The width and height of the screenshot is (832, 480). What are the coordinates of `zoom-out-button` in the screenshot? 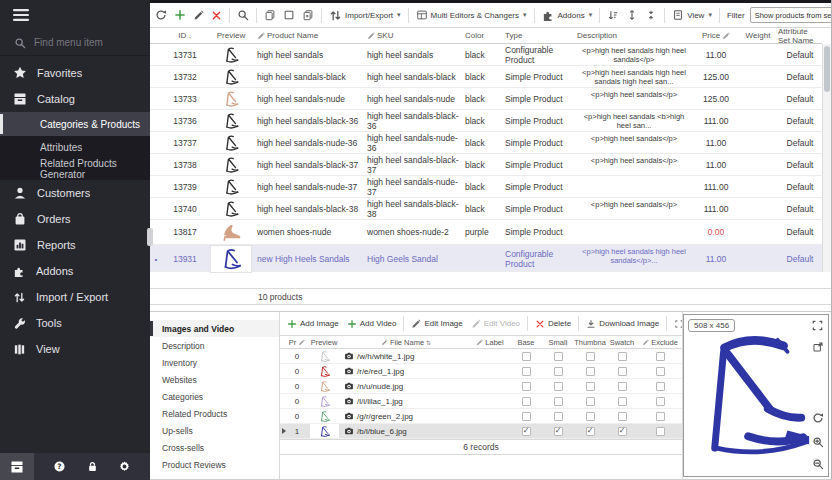 It's located at (818, 464).